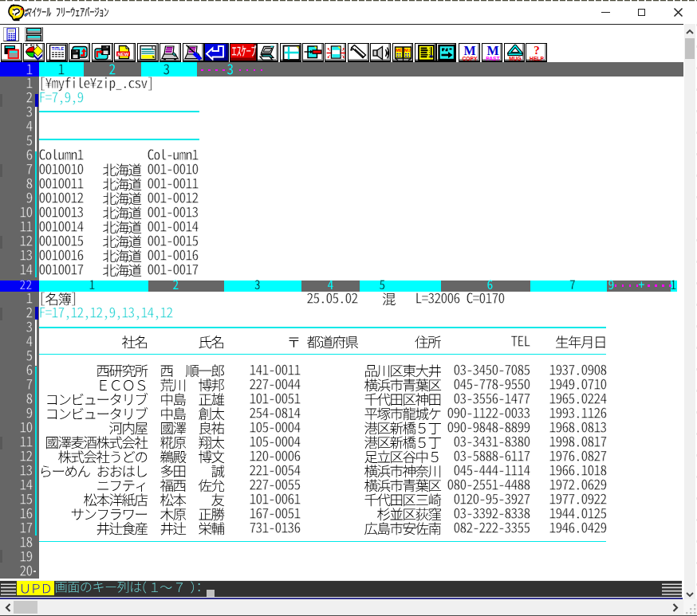  What do you see at coordinates (407, 49) in the screenshot?
I see `svg-text: NU` at bounding box center [407, 49].